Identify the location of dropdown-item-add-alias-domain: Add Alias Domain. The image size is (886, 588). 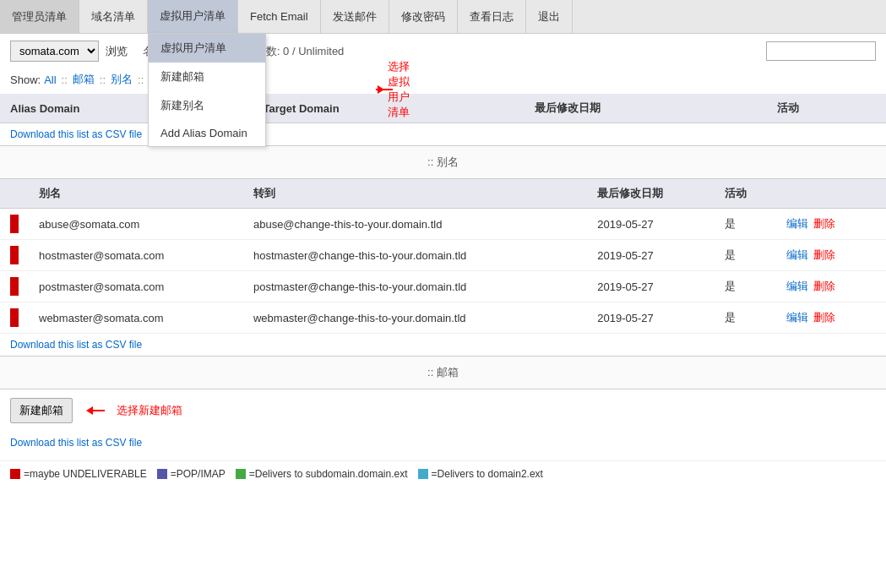
(207, 133).